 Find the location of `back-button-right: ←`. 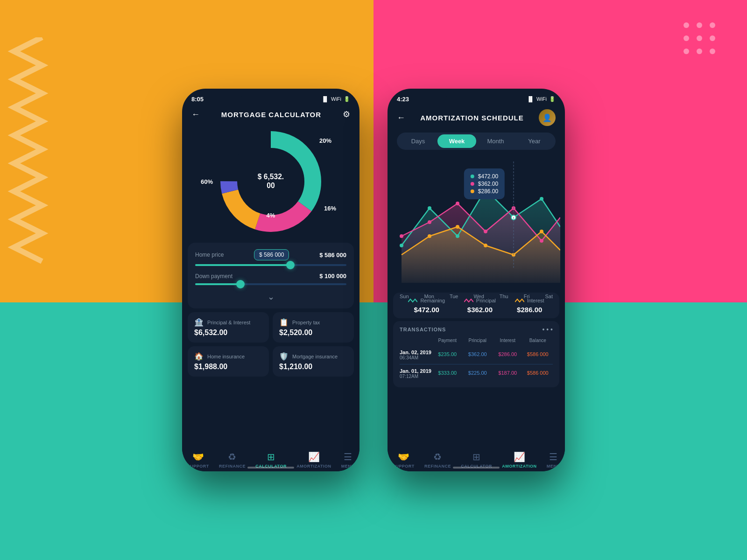

back-button-right: ← is located at coordinates (401, 118).